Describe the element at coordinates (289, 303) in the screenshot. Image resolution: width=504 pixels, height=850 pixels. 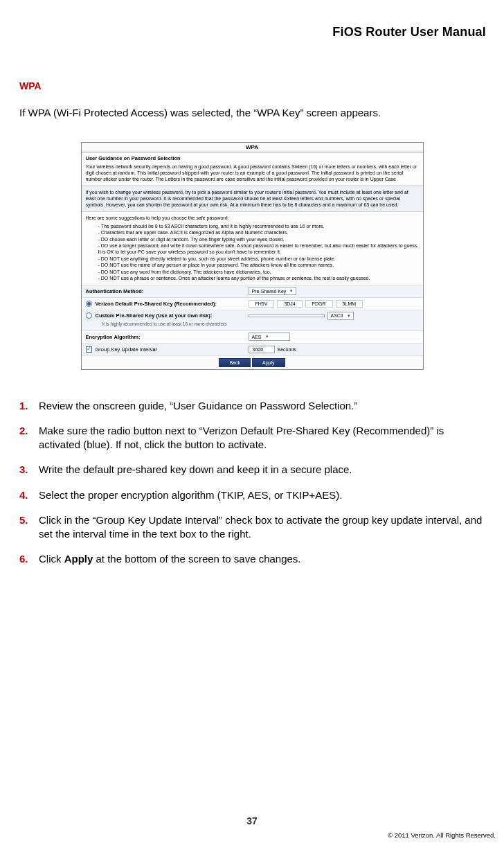
I see `key-segment: 3DJ4` at that location.